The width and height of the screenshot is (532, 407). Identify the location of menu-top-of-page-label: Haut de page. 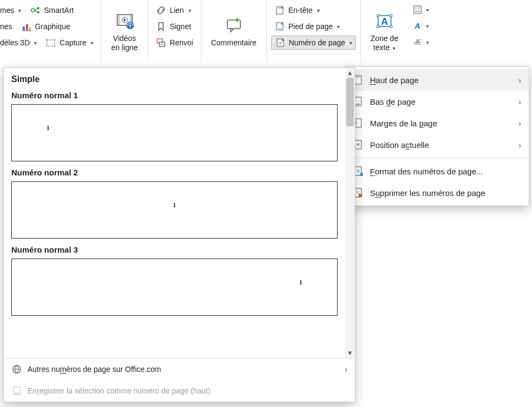
(394, 80).